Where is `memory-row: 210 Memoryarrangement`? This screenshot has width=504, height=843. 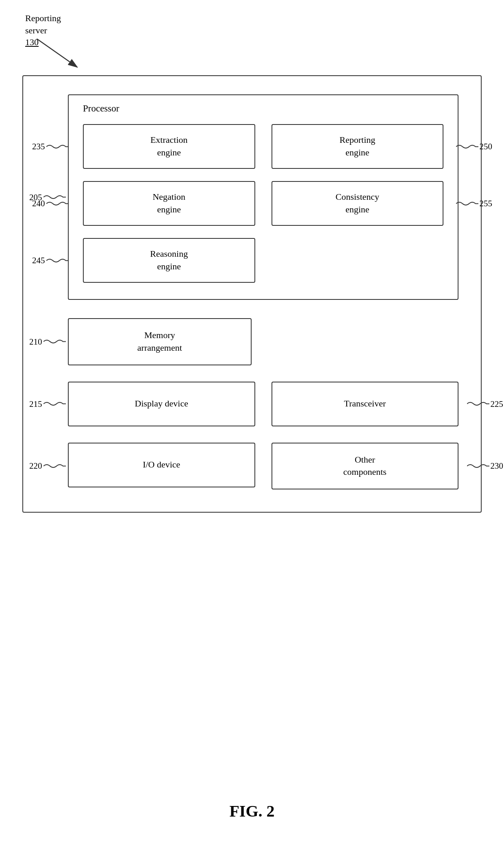
memory-row: 210 Memoryarrangement is located at coordinates (263, 342).